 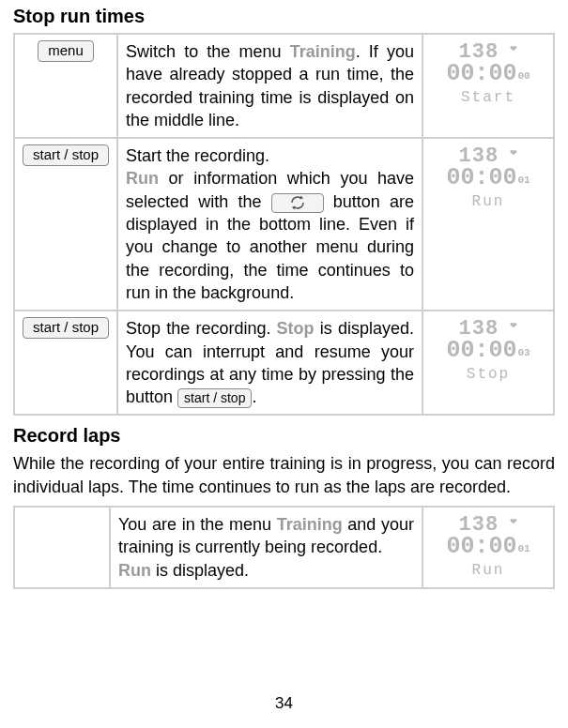 What do you see at coordinates (488, 73) in the screenshot?
I see `lcd-display: 138❤ 00:0000 Start` at bounding box center [488, 73].